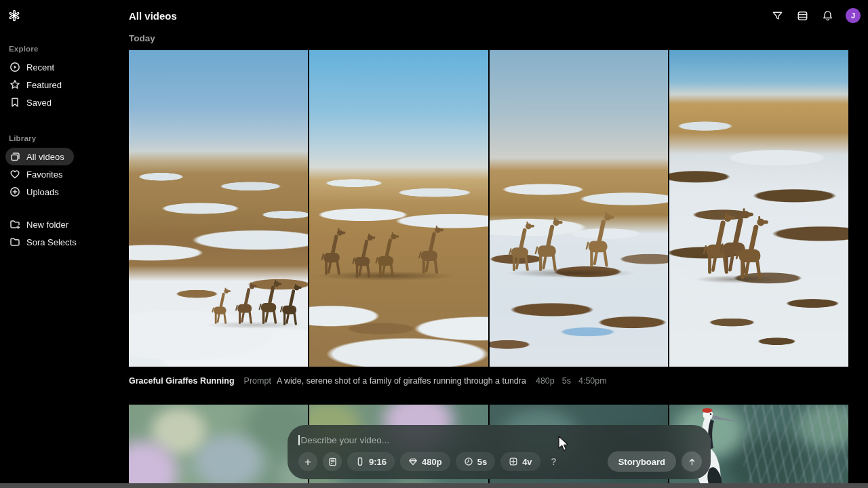 This screenshot has height=488, width=868. Describe the element at coordinates (14, 16) in the screenshot. I see `openai-logo-icon` at that location.